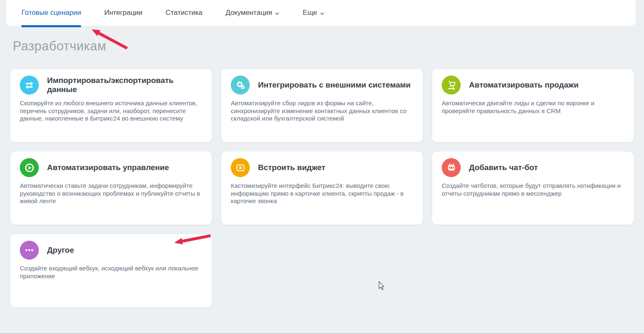 The image size is (644, 334). What do you see at coordinates (240, 168) in the screenshot?
I see `widget-icon` at bounding box center [240, 168].